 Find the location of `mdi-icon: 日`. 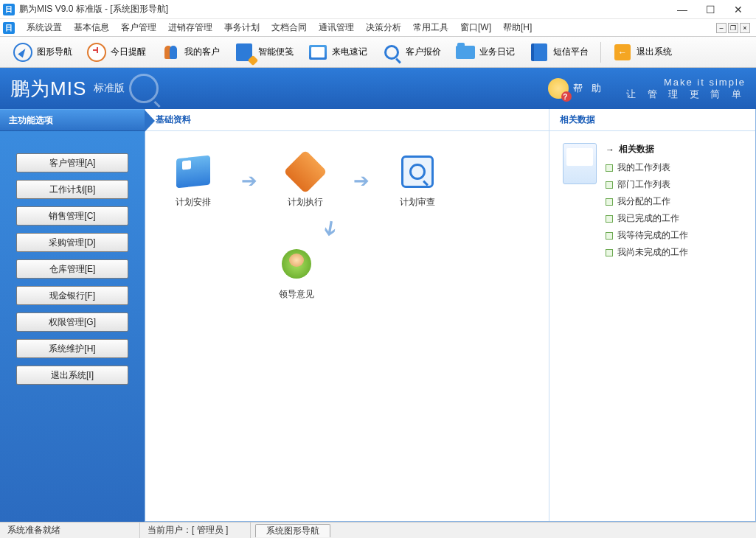

mdi-icon: 日 is located at coordinates (9, 28).